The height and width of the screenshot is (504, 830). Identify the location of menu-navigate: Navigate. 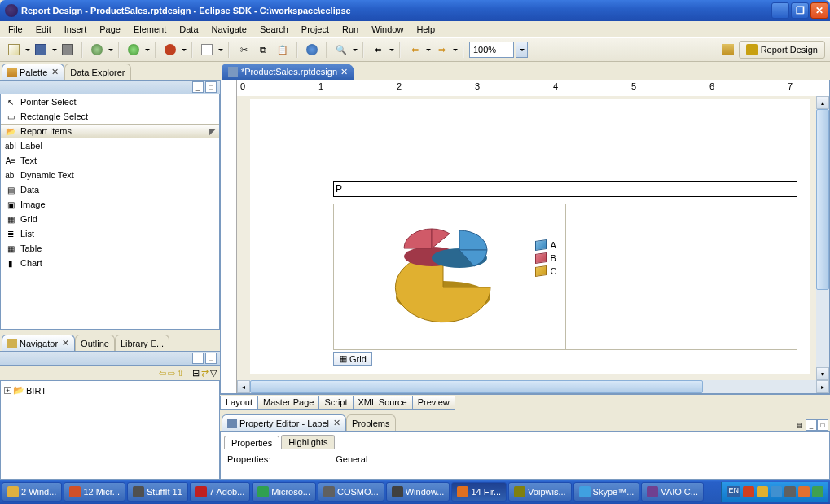
(230, 29).